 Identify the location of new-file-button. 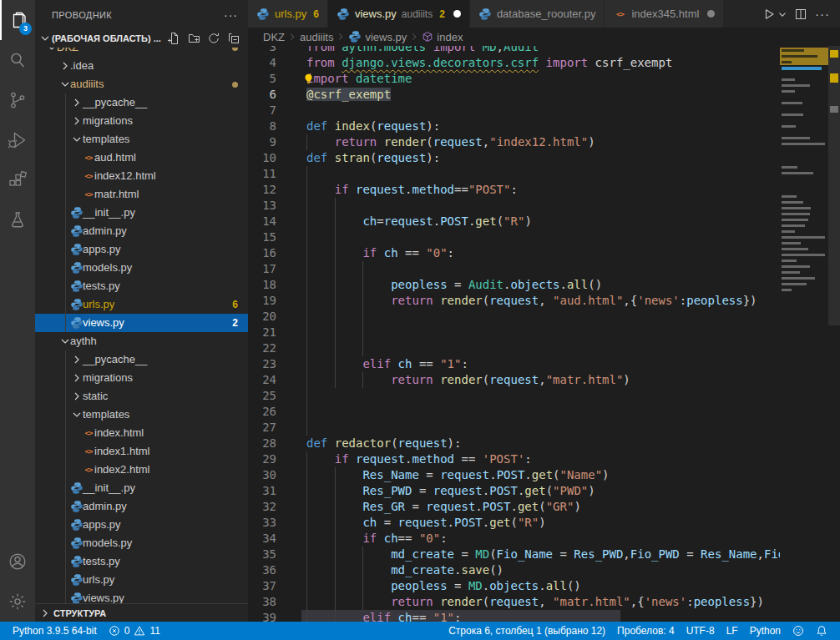
(174, 38).